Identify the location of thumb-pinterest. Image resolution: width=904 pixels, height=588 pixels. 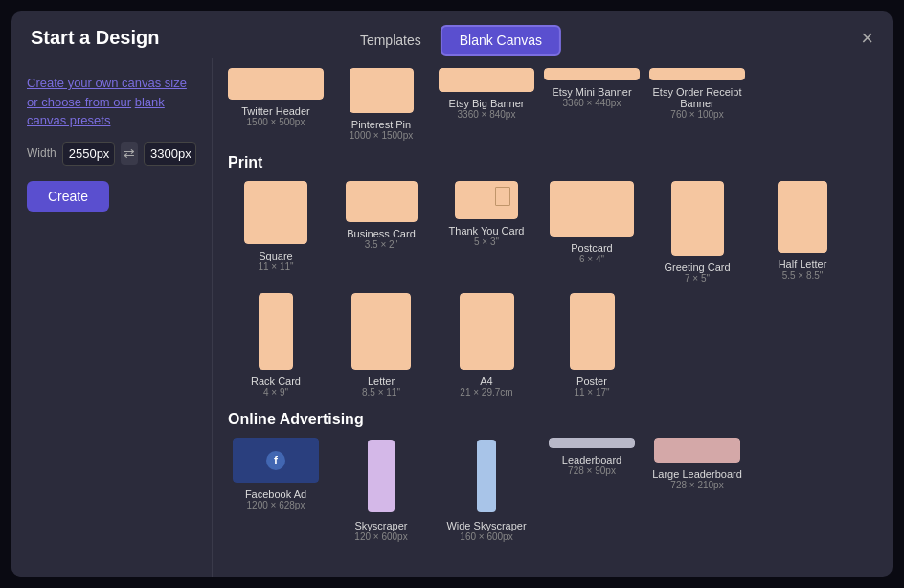
(381, 90).